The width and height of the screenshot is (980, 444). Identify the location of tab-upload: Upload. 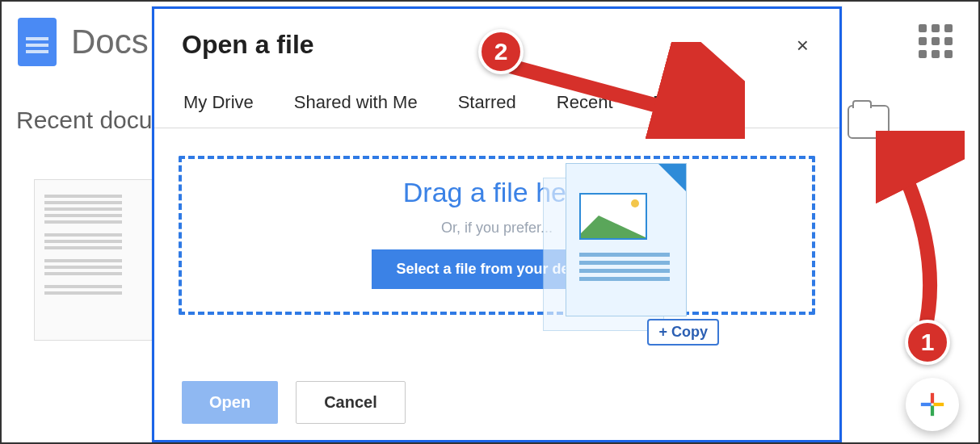
(683, 107).